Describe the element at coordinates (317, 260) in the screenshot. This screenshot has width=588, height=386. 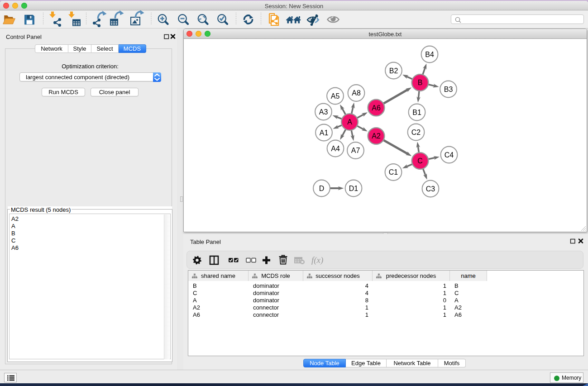
I see `svg-text: f(x)` at that location.